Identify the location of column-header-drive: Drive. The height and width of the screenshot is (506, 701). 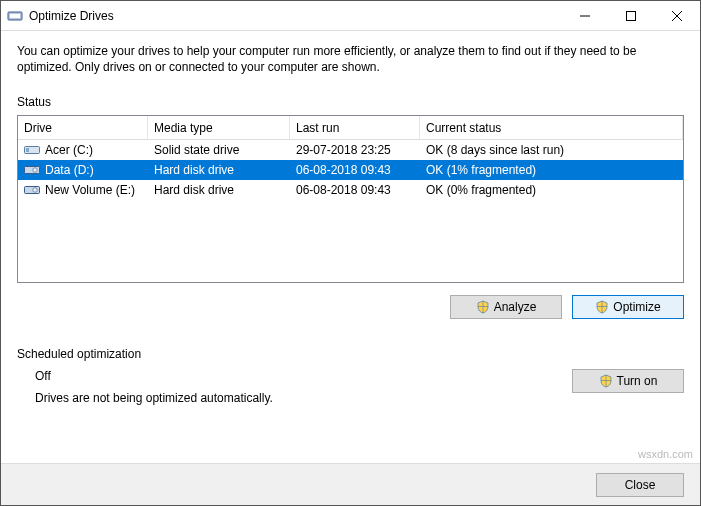
(83, 128).